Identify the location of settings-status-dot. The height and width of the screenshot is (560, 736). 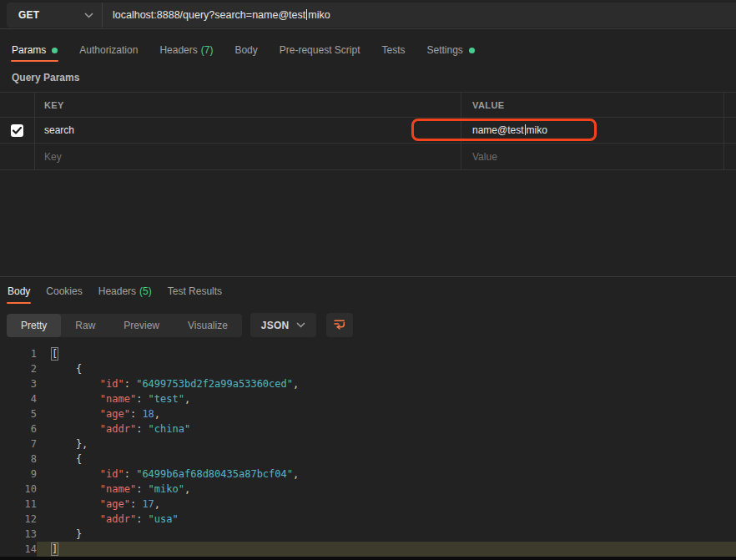
(472, 50).